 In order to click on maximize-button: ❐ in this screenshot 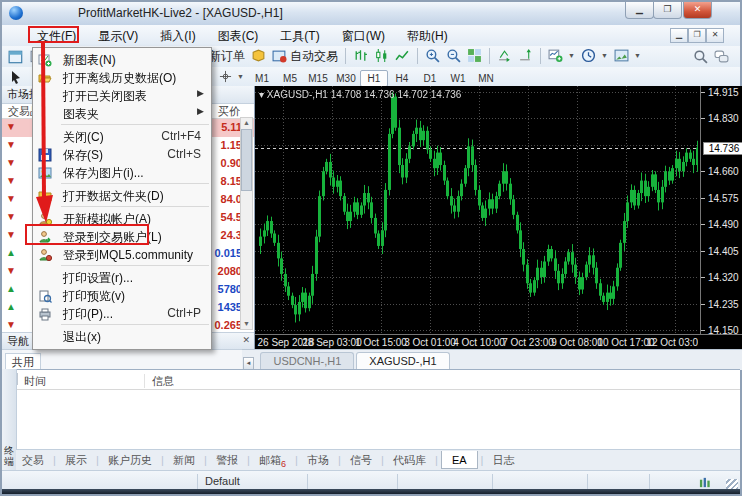, I will do `click(668, 10)`.